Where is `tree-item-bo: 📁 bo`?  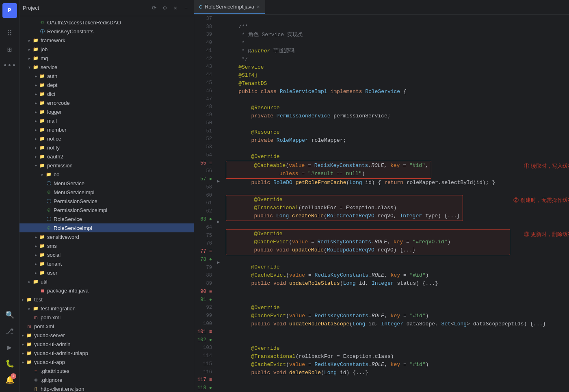 tree-item-bo: 📁 bo is located at coordinates (106, 174).